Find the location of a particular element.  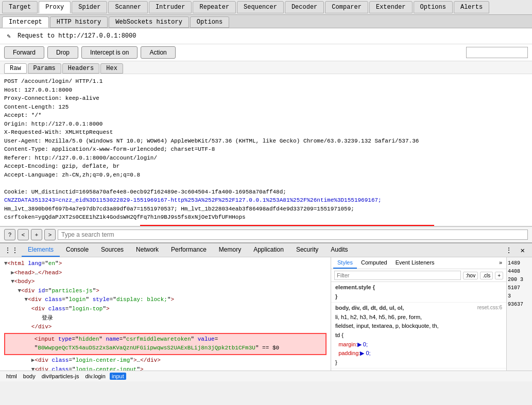

http-line: X-Requested-With: XMLHttpRequest is located at coordinates (266, 133).